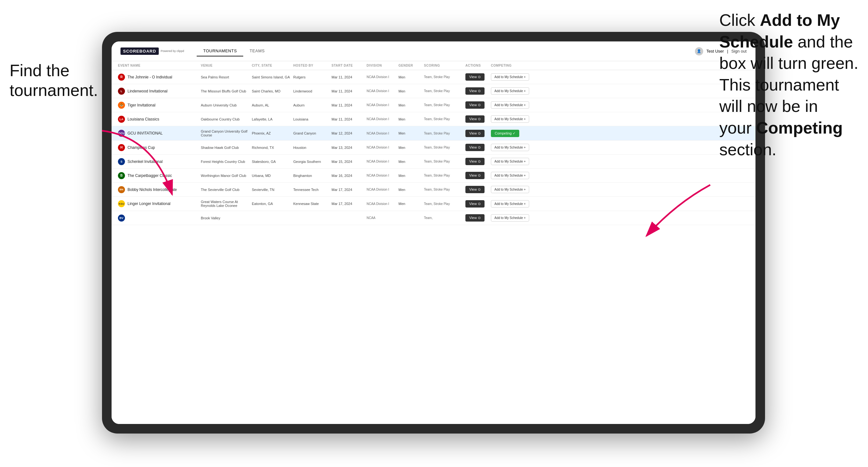 This screenshot has height=467, width=868. What do you see at coordinates (272, 91) in the screenshot?
I see `city-cell: Saint Charles, MO` at bounding box center [272, 91].